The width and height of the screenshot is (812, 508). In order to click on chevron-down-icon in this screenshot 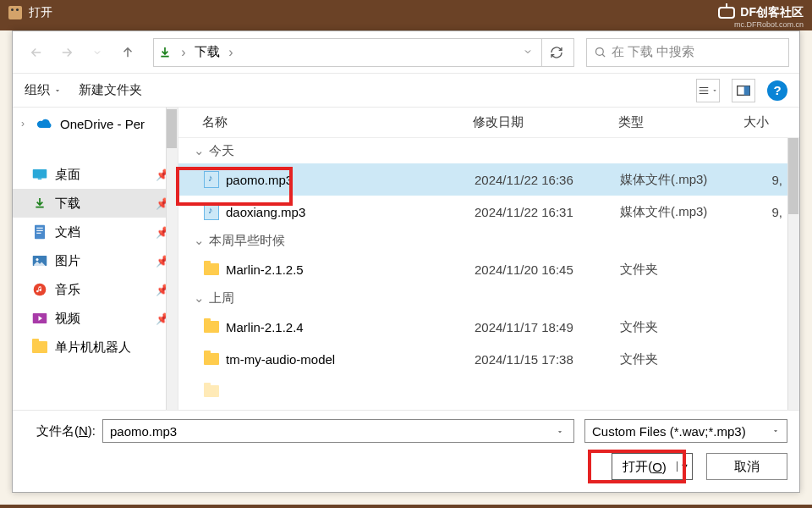, I will do `click(776, 431)`.